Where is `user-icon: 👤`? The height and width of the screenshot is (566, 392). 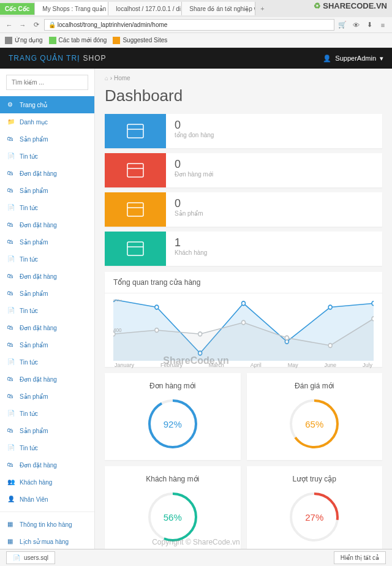
user-icon: 👤 is located at coordinates (327, 59).